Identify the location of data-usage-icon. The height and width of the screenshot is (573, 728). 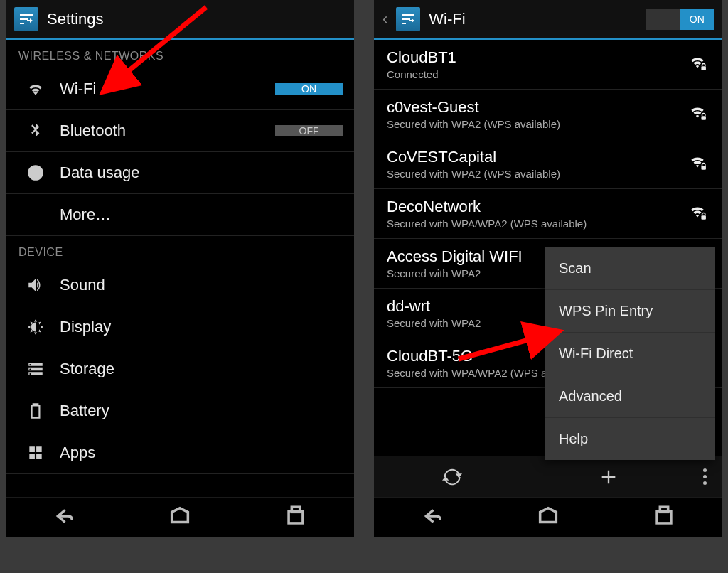
(36, 173).